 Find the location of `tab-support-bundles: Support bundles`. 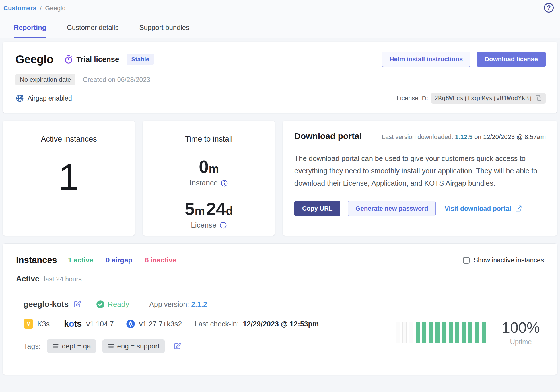

tab-support-bundles: Support bundles is located at coordinates (164, 31).